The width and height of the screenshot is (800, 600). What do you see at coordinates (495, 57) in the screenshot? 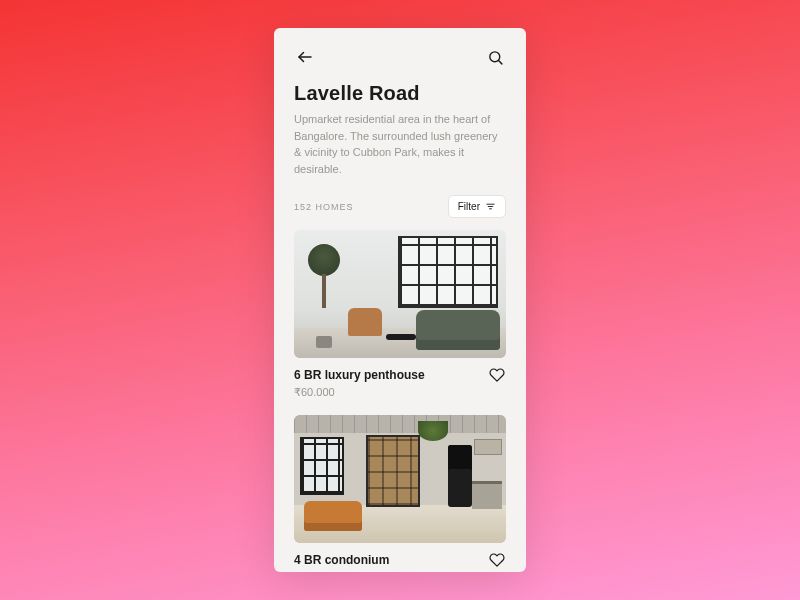
I see `search-button` at bounding box center [495, 57].